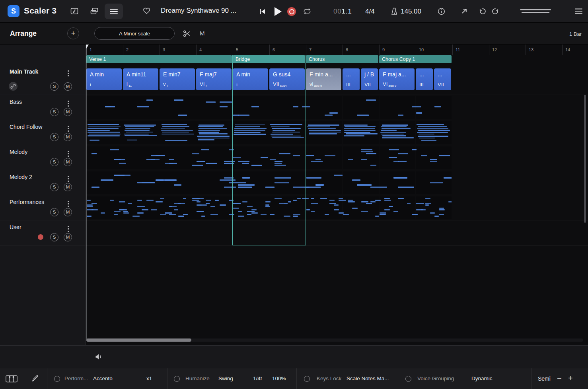 The image size is (588, 389). I want to click on info-icon, so click(442, 11).